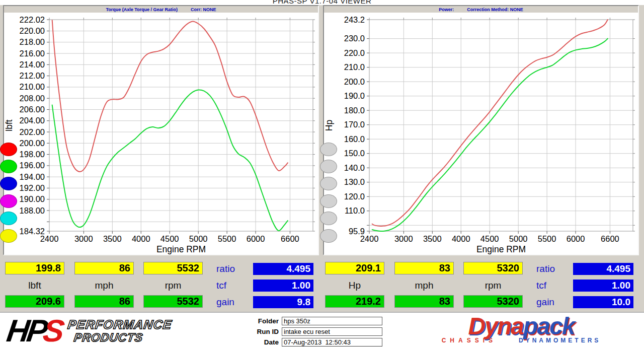 The height and width of the screenshot is (347, 644). Describe the element at coordinates (113, 239) in the screenshot. I see `svg-text: 3500` at that location.